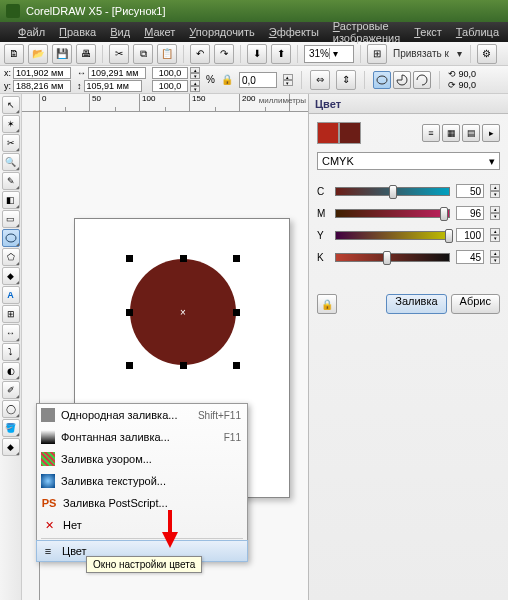 The image size is (508, 600). What do you see at coordinates (11, 257) in the screenshot?
I see `polygon-tool: ⬠` at bounding box center [11, 257].